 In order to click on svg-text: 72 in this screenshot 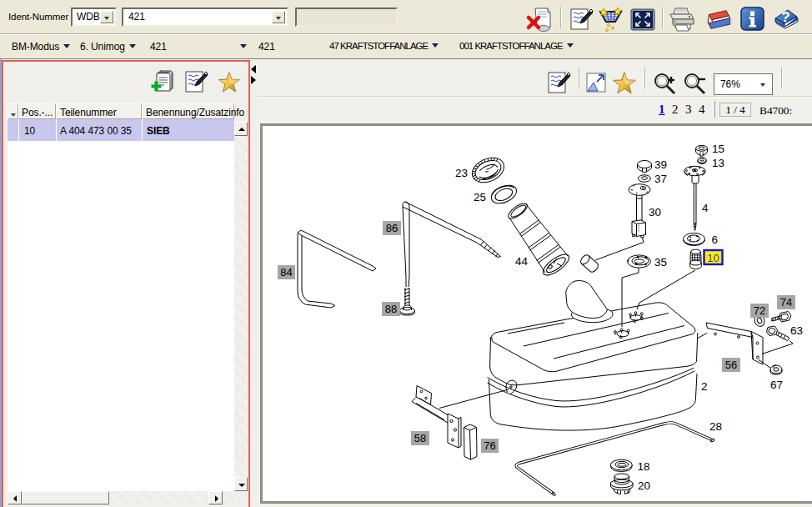, I will do `click(759, 310)`.